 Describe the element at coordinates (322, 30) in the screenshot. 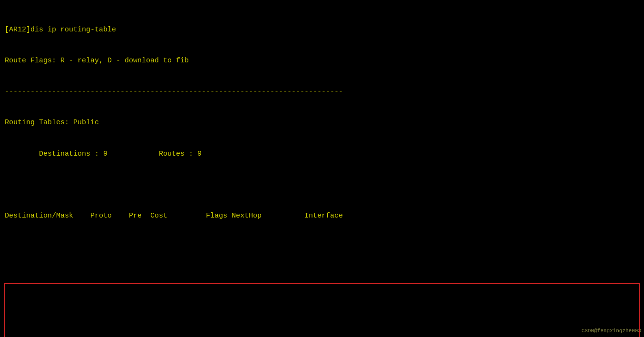

I see `command-line: [AR12]dis ip routing-table` at that location.